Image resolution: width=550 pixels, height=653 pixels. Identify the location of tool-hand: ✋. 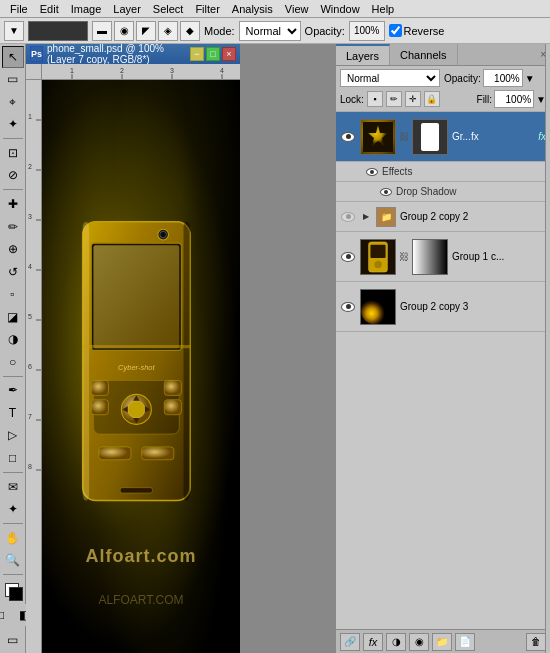
(13, 538).